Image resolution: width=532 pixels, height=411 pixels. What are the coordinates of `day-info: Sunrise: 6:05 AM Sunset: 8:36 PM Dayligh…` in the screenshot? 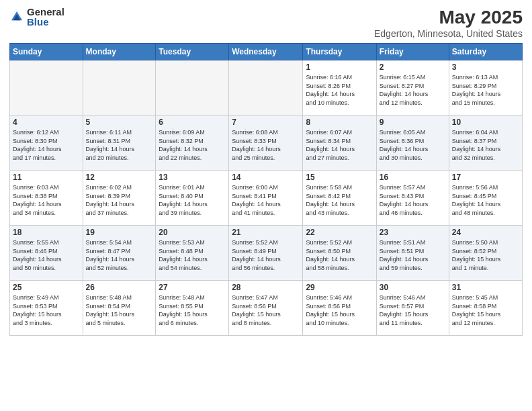 It's located at (412, 145).